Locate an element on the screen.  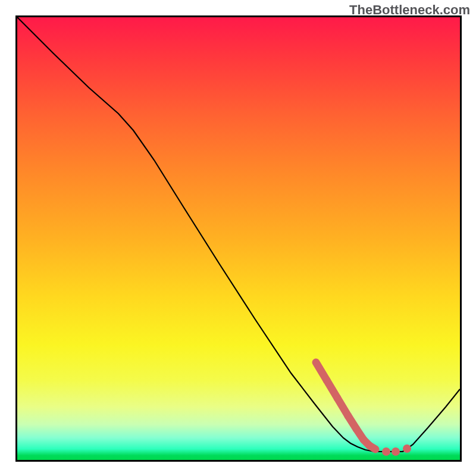
highlight-segment is located at coordinates (364, 409).